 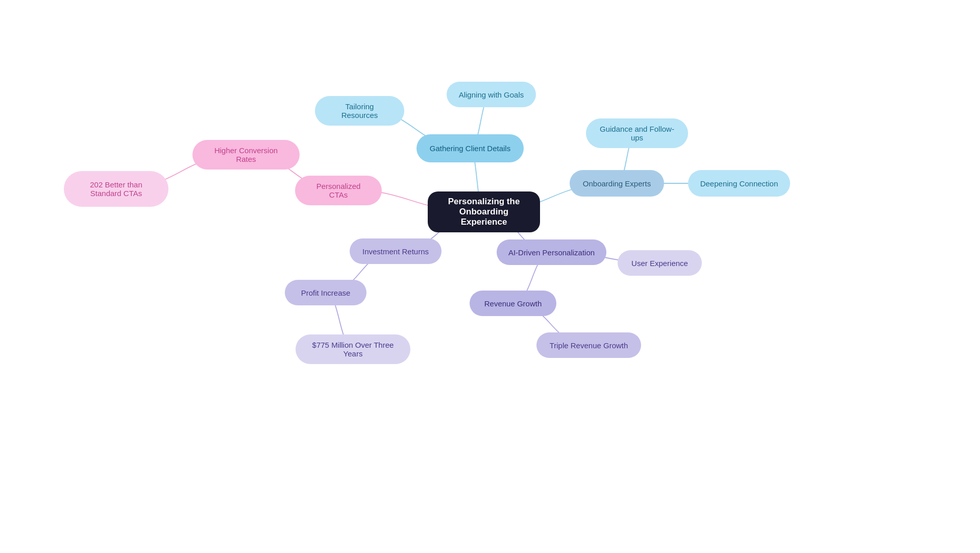 I want to click on center-node: Personalizing the Onboarding Experience, so click(x=484, y=212).